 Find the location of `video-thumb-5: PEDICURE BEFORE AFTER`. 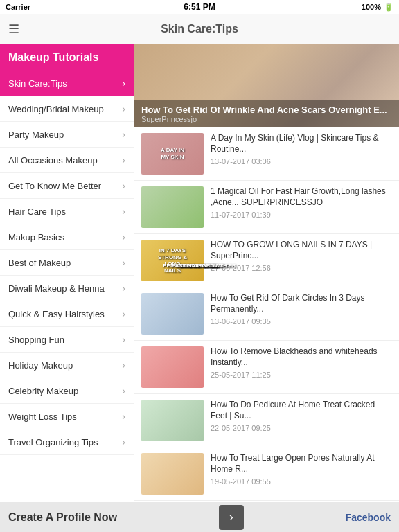

video-thumb-5: PEDICURE BEFORE AFTER is located at coordinates (172, 420).